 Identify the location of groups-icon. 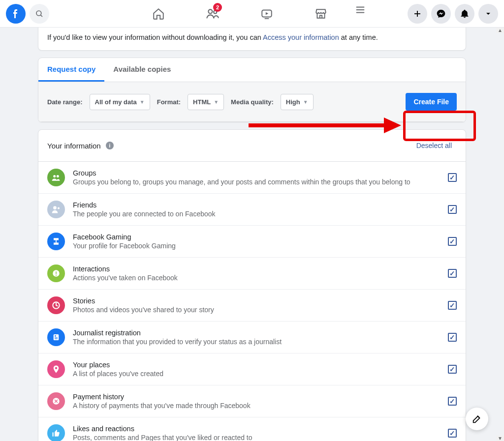
(56, 177).